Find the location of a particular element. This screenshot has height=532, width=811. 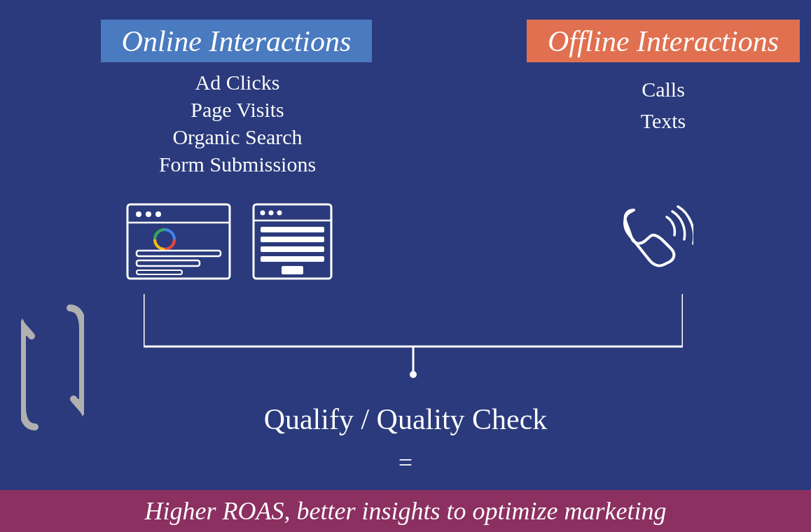

offline-items-list: Calls Texts is located at coordinates (663, 105).